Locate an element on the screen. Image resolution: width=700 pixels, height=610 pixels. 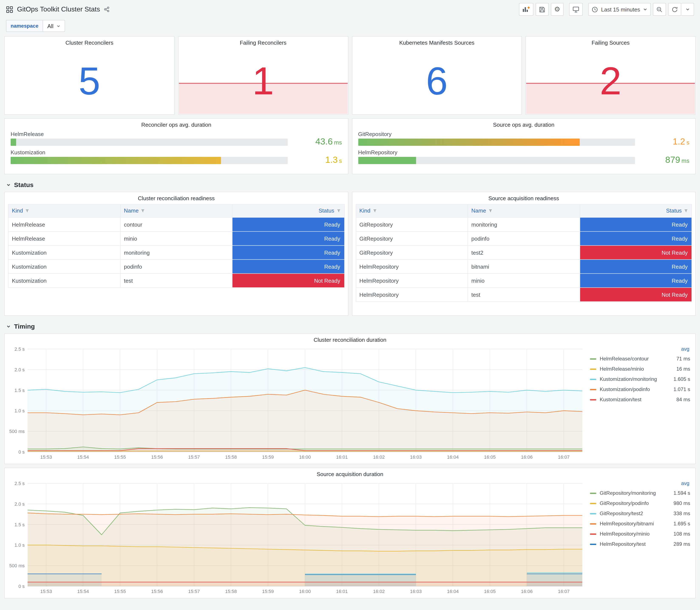
namespace-dropdown: All is located at coordinates (54, 26).